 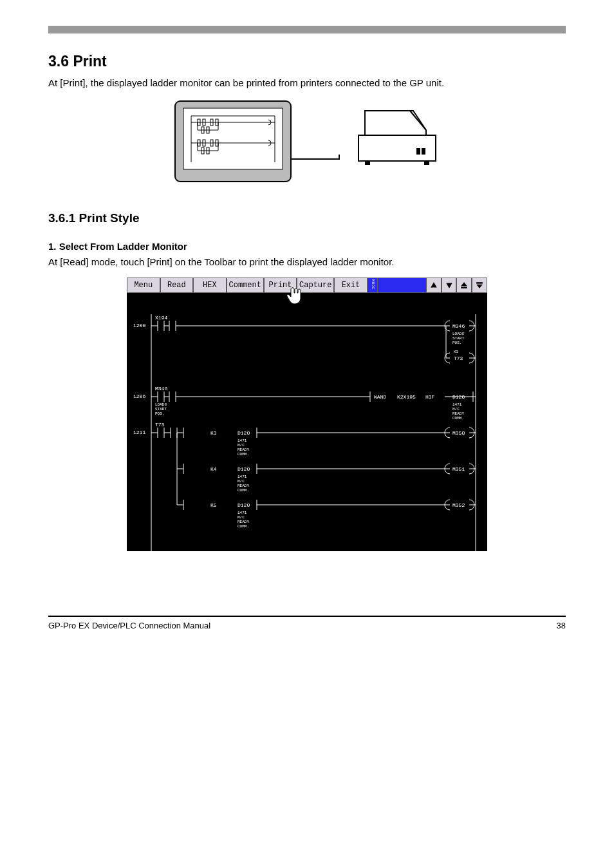 I want to click on svg-text: K4, so click(x=214, y=469).